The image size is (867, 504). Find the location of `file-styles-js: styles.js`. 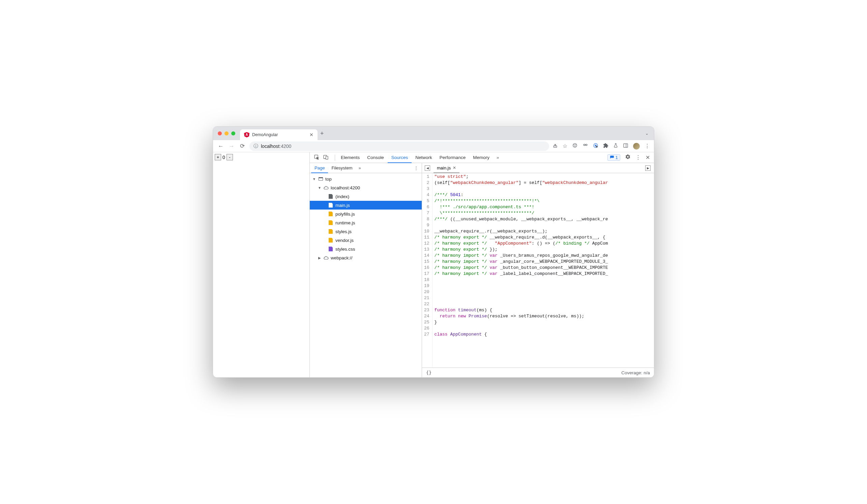

file-styles-js: styles.js is located at coordinates (366, 231).